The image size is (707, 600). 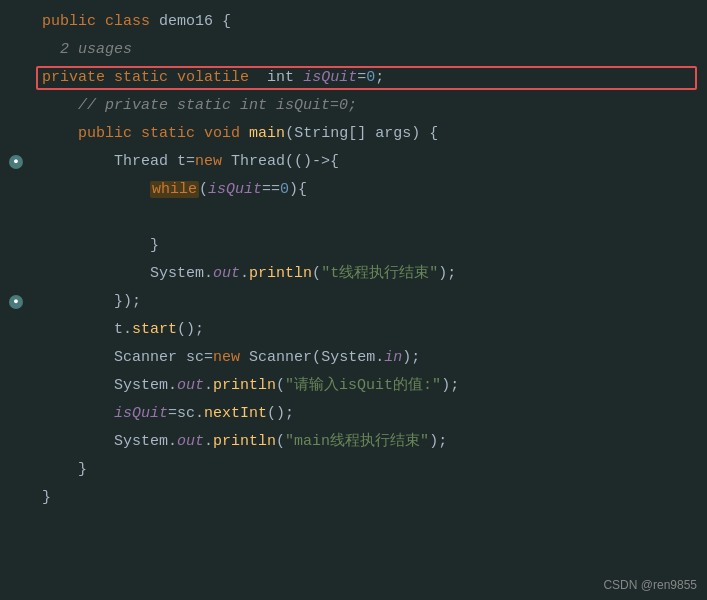 I want to click on code-line-5: public static void main(String[] args) {, so click(x=370, y=134).